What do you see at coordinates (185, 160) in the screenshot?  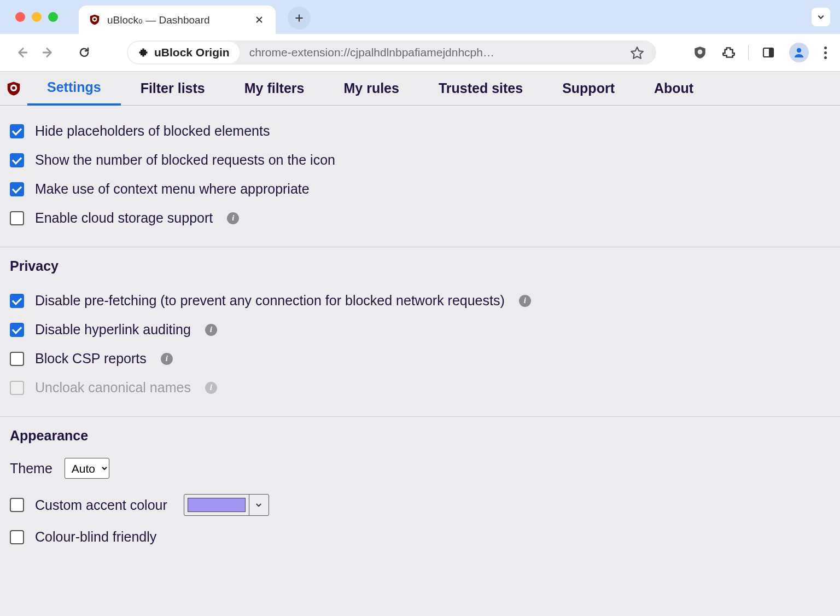 I see `setting-label: Show the number of blocked requests on t…` at bounding box center [185, 160].